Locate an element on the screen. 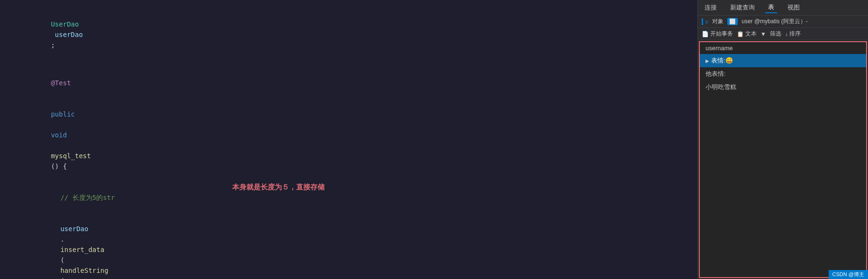  filter-label: 筛选 is located at coordinates (776, 34).